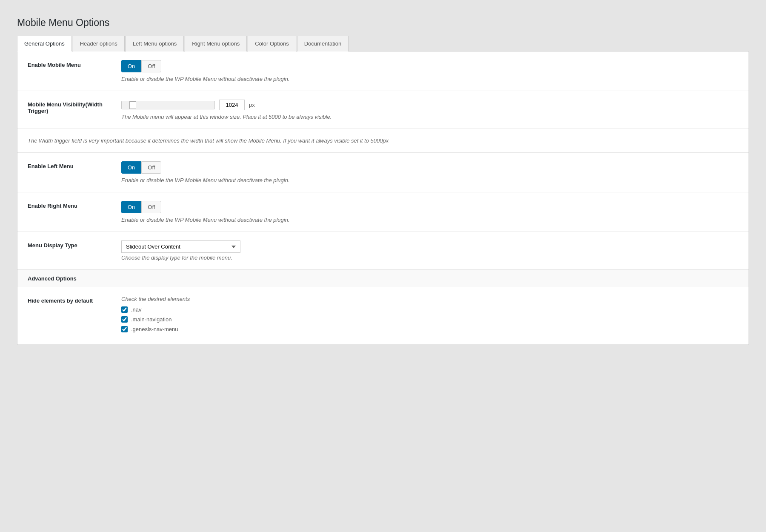  I want to click on checkbox-main-navigation: .main-navigation, so click(430, 319).